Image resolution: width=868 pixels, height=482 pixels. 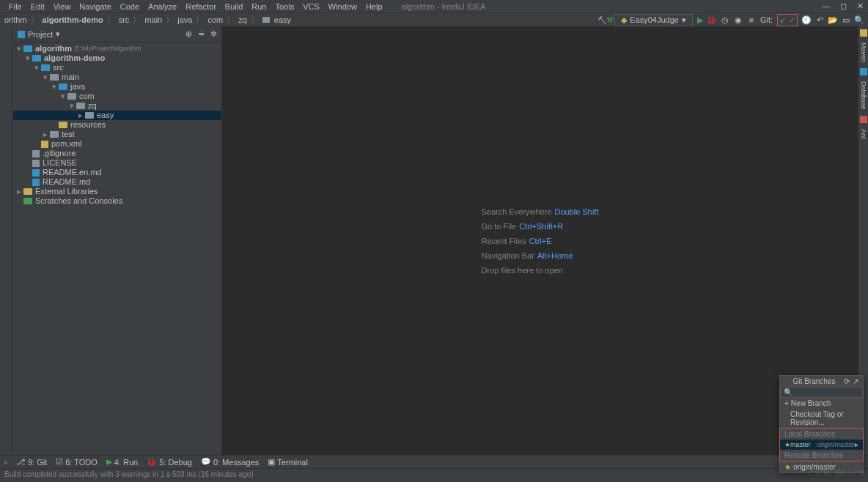 I want to click on git-popup-title: Git Branches, so click(x=814, y=381).